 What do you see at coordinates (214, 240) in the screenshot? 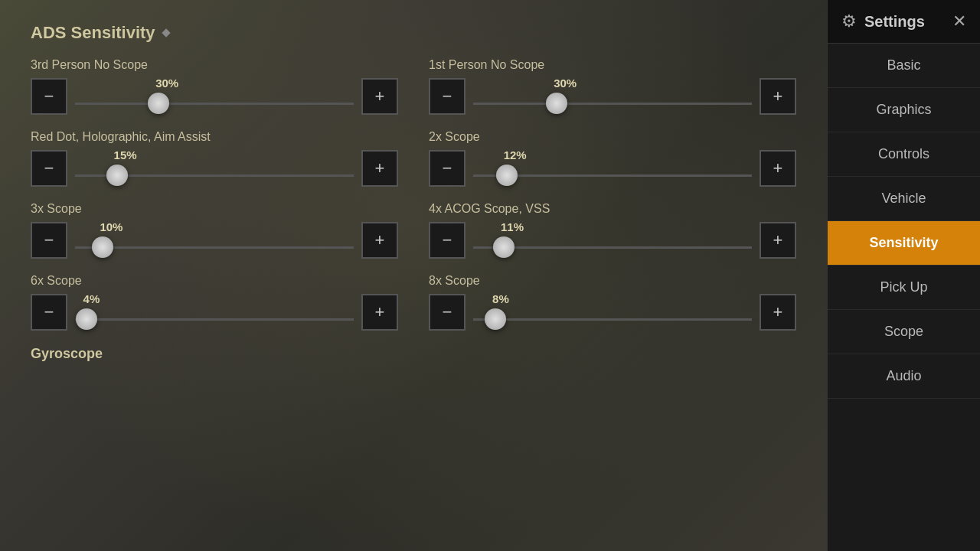
I see `slider-row-3x-scope: −10%+` at bounding box center [214, 240].